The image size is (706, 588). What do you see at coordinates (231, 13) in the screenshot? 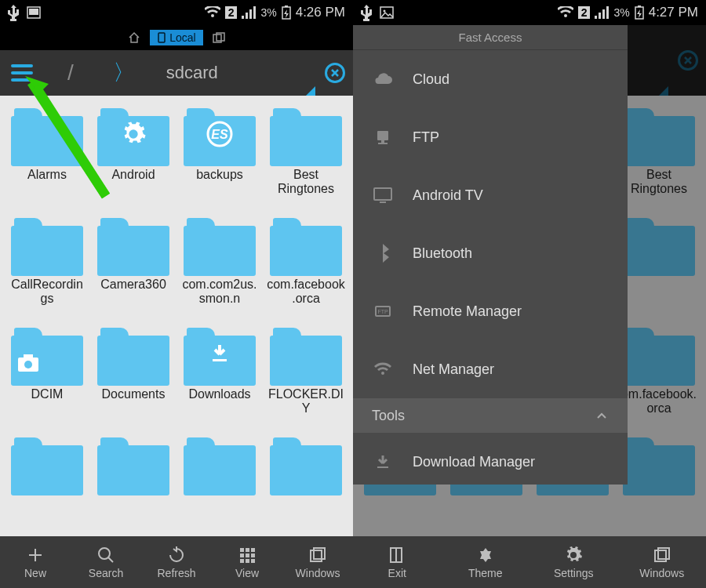
I see `sim-badge: 2` at bounding box center [231, 13].